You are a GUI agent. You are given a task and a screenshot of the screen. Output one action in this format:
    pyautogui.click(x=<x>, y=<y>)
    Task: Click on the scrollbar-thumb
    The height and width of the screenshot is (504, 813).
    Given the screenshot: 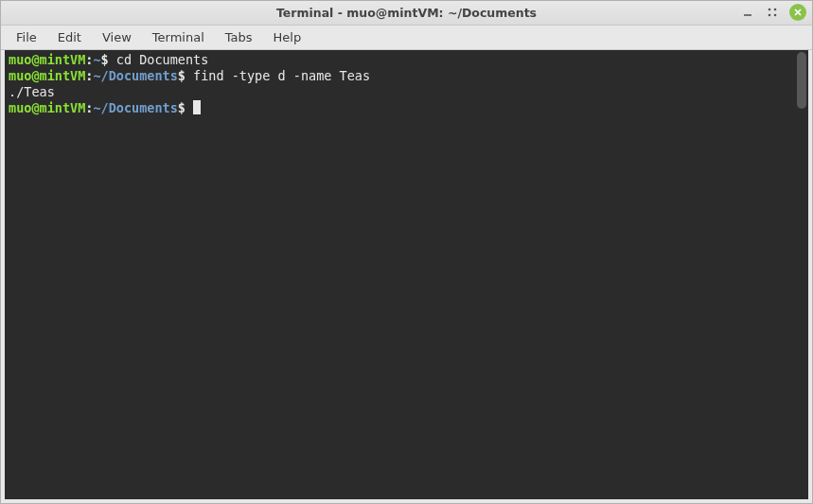 What is the action you would take?
    pyautogui.click(x=802, y=80)
    